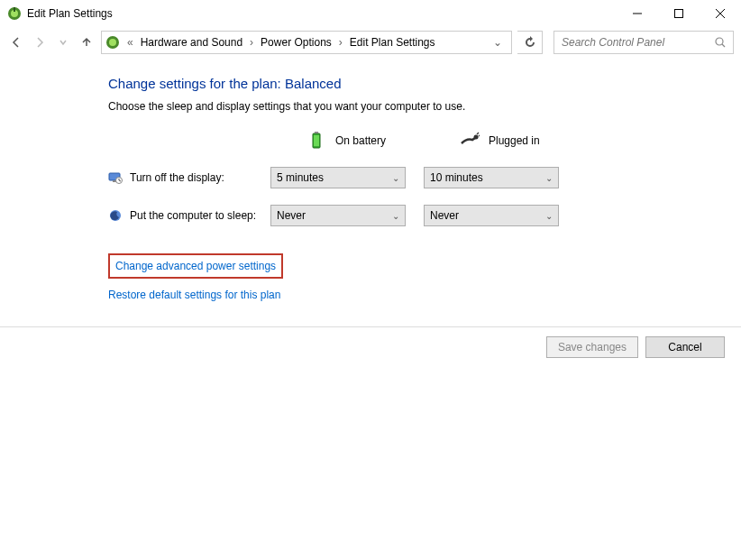  I want to click on breadcrumb-item: Power Options, so click(296, 42).